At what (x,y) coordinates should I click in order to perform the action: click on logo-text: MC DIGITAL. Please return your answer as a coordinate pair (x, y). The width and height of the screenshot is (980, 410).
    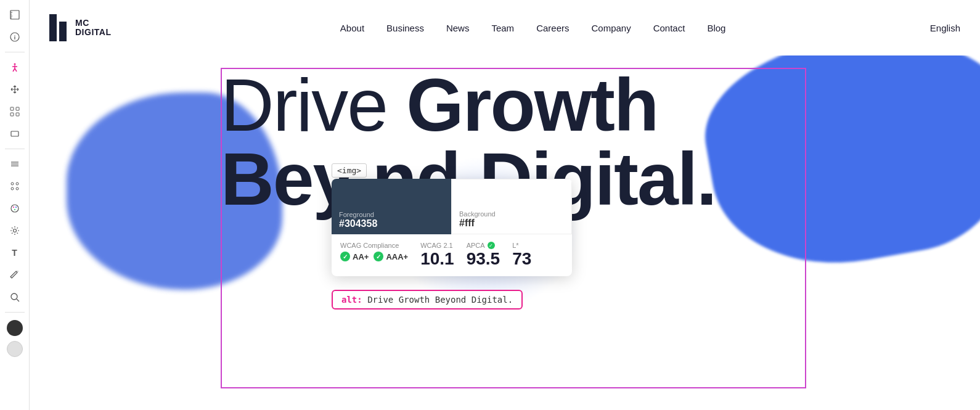
    Looking at the image, I should click on (93, 28).